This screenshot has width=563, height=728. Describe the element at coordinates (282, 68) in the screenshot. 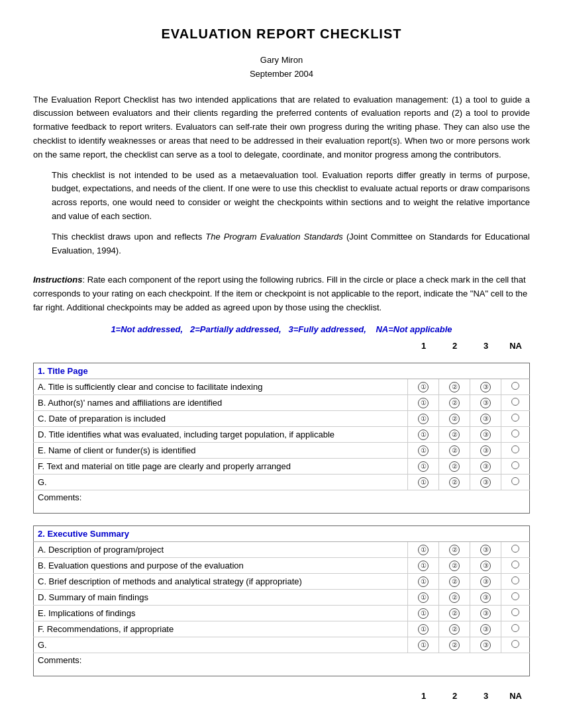

I see `author-block: Gary Miron September 2004` at that location.